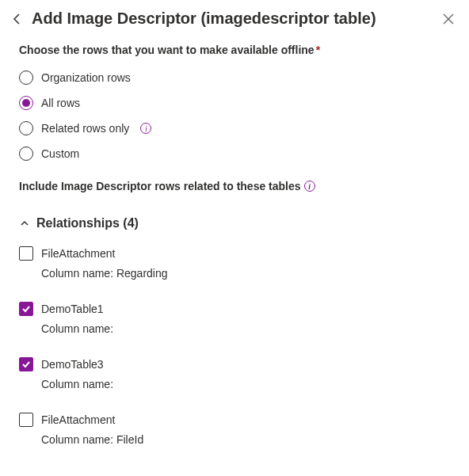 Image resolution: width=469 pixels, height=476 pixels. Describe the element at coordinates (234, 223) in the screenshot. I see `relationships-toggle: Relationships (4)` at that location.